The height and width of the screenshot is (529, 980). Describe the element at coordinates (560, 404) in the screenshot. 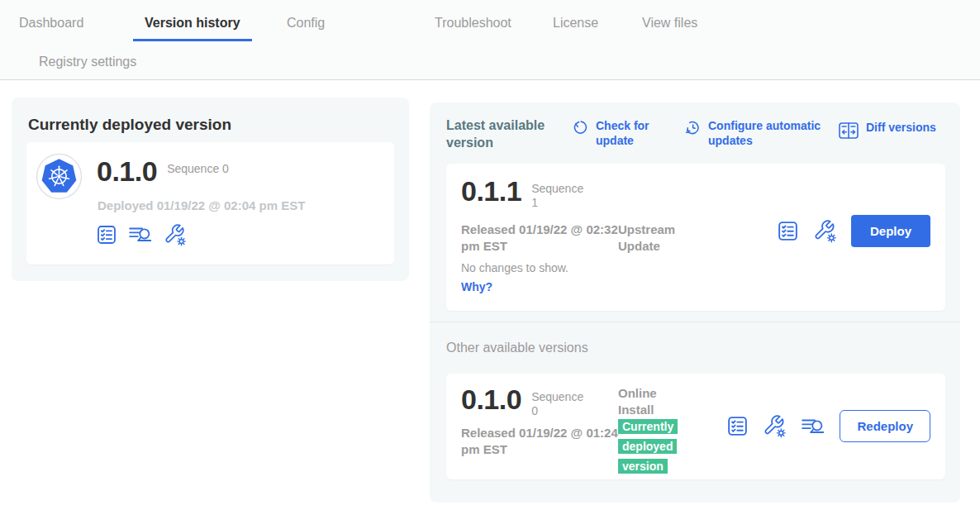

I see `other-sequence-label: Sequence 0` at that location.